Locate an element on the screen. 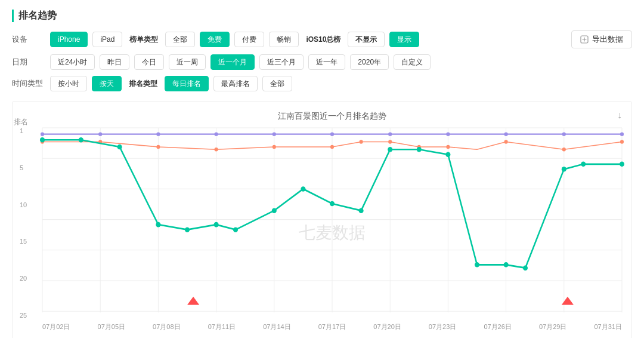  ios10-label: iOS10总榜 is located at coordinates (323, 39).